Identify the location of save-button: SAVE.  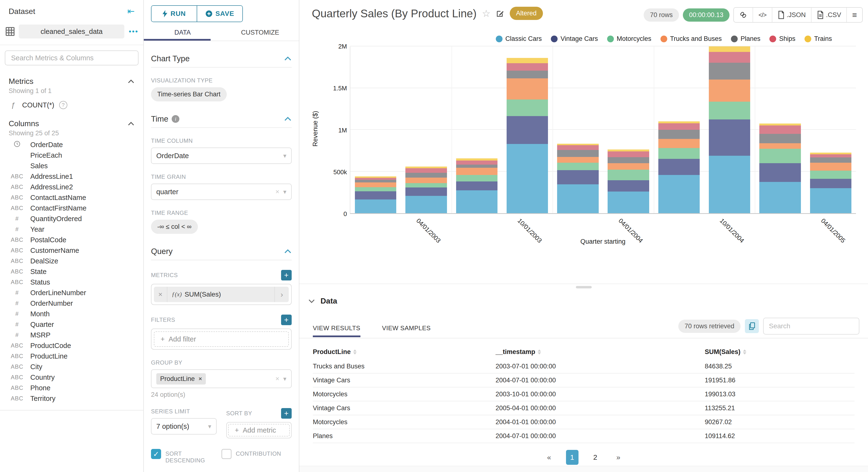
(220, 13).